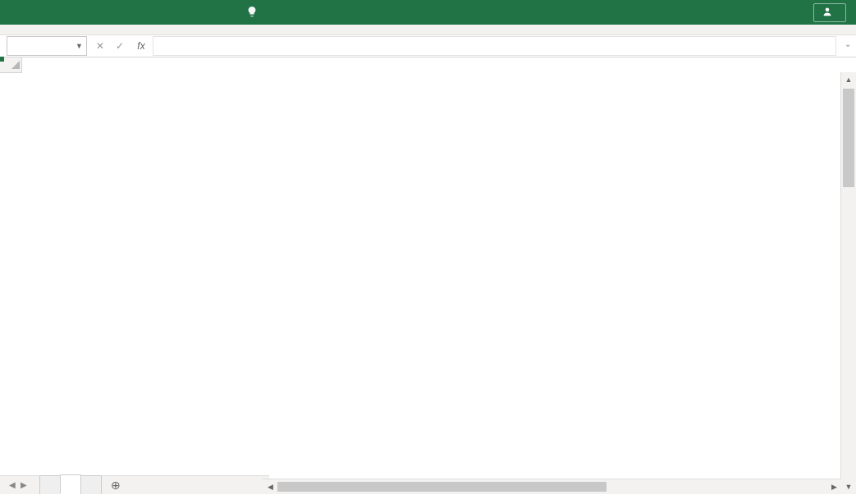 This screenshot has height=504, width=856. What do you see at coordinates (552, 486) in the screenshot?
I see `horizontal-scrollbar: ◀ ▶` at bounding box center [552, 486].